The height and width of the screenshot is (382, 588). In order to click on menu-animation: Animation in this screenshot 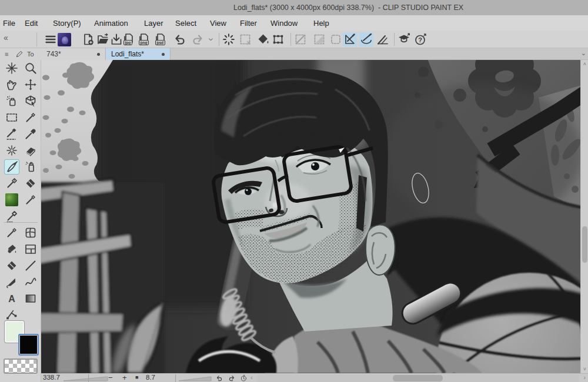, I will do `click(111, 24)`.